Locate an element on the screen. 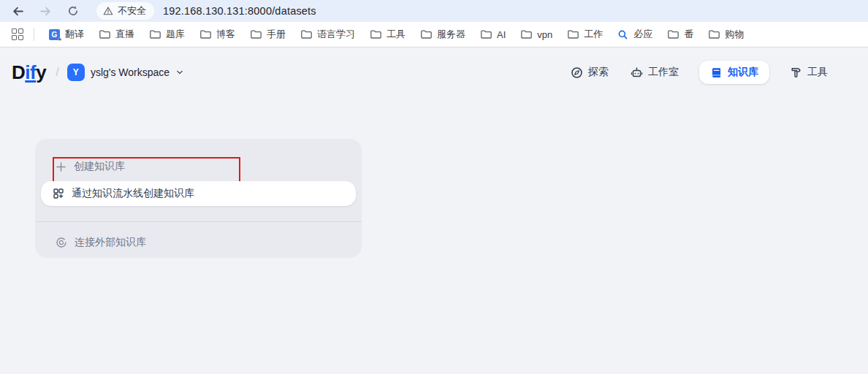 This screenshot has height=374, width=868. bookmark-item: AI is located at coordinates (492, 34).